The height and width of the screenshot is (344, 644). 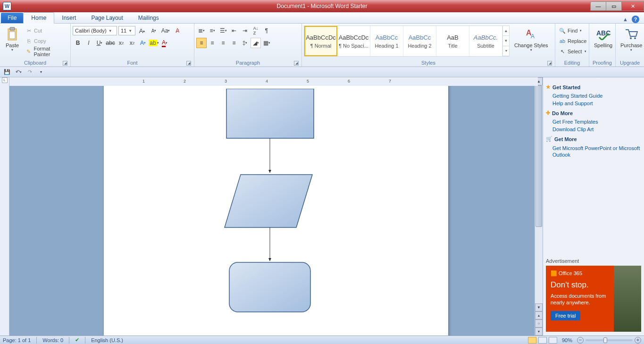 What do you see at coordinates (570, 31) in the screenshot?
I see `find-button: 🔍Find▾` at bounding box center [570, 31].